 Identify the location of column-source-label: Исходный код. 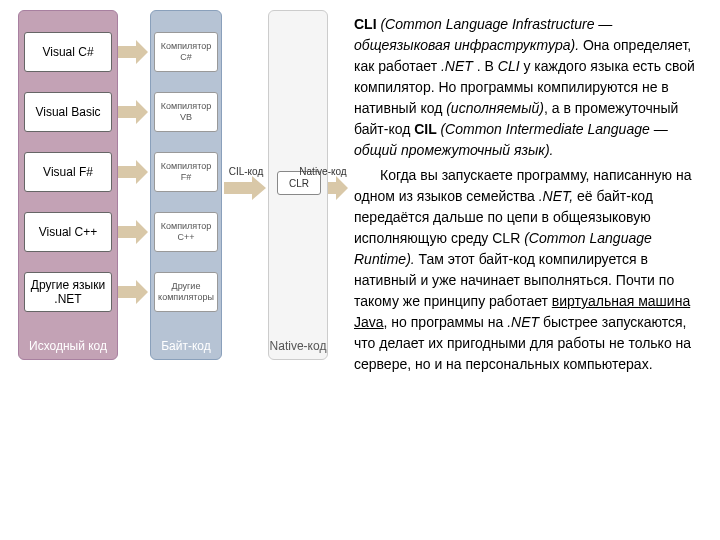
(68, 346).